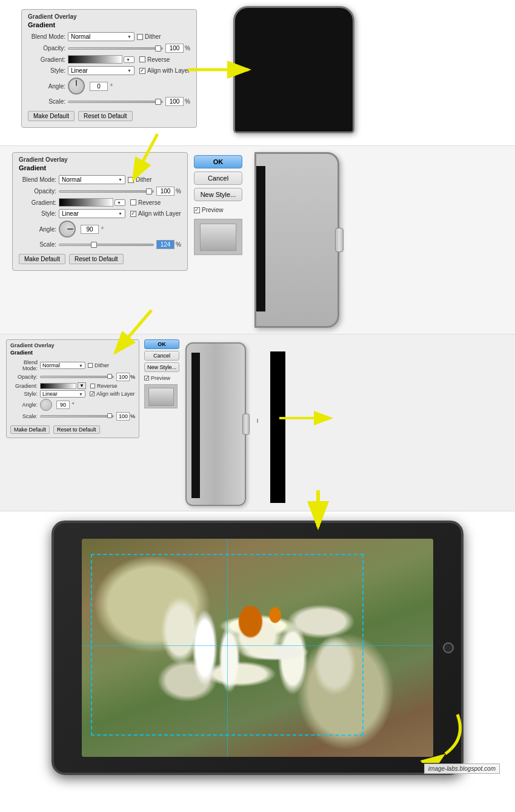 The image size is (515, 812). I want to click on opacity-value-3: 100, so click(123, 377).